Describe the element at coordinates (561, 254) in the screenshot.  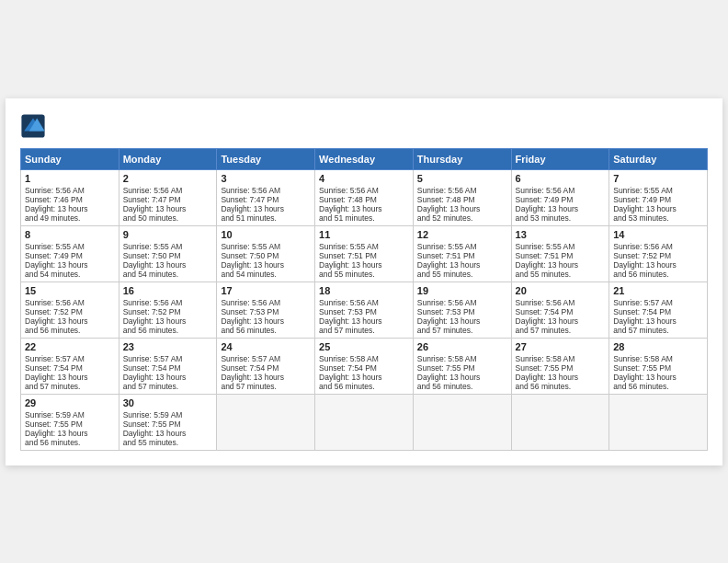
I see `day-cell: 13Sunrise: 5:55 AMSunset: 7:51 PMDayligh…` at that location.